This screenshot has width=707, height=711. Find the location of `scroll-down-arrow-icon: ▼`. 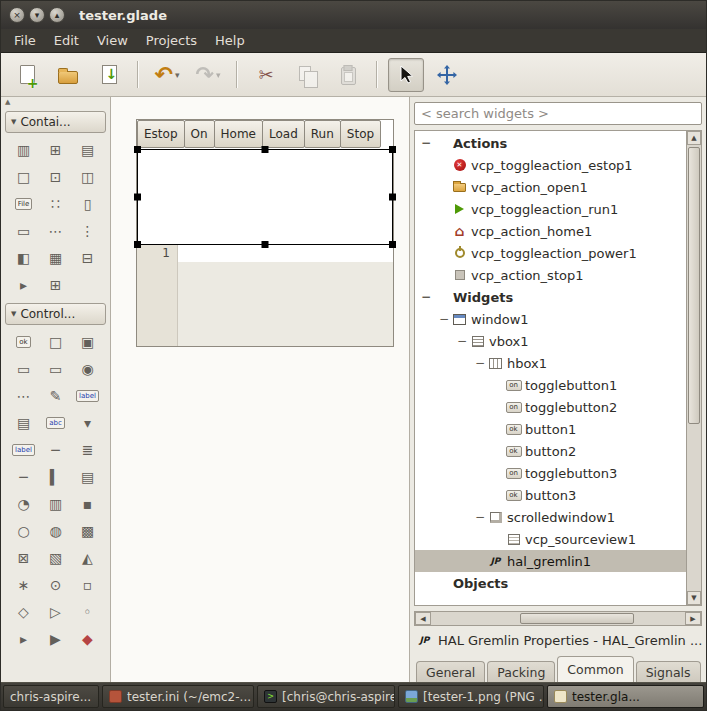

scroll-down-arrow-icon: ▼ is located at coordinates (694, 598).